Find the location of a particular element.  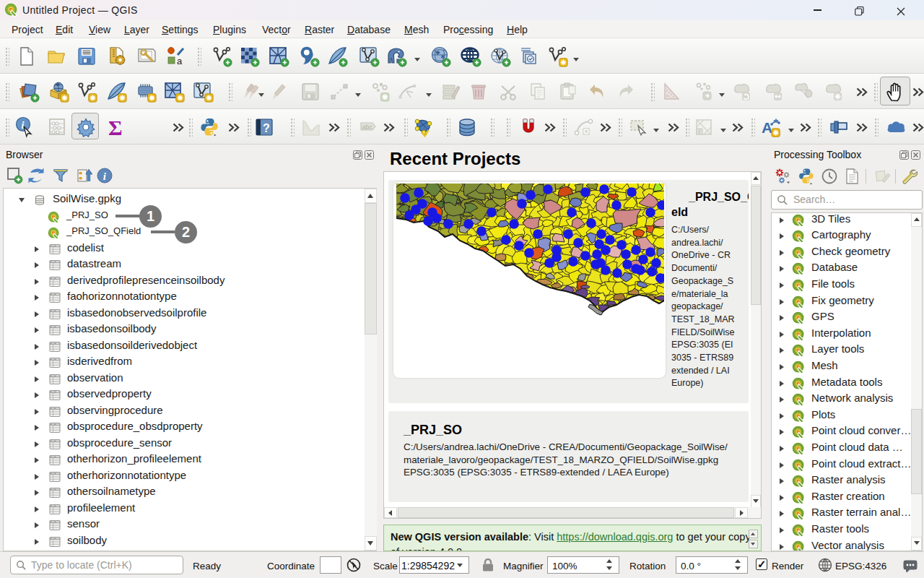

svg-text: Σ is located at coordinates (116, 127).